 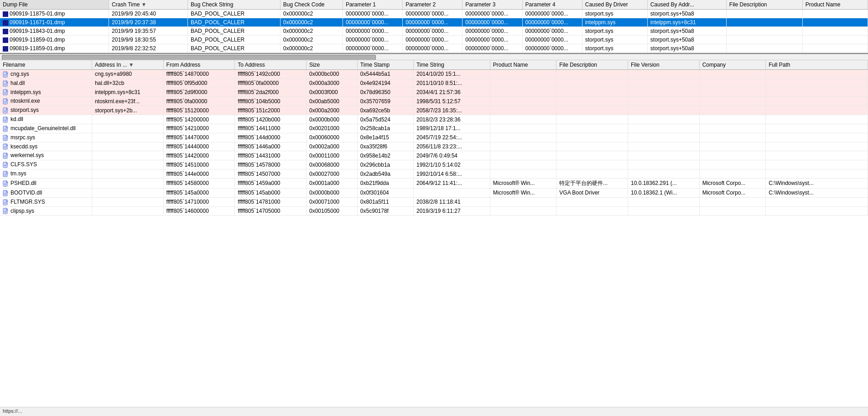 I want to click on bottom-col-header-timeString: Time String, so click(x=452, y=65).